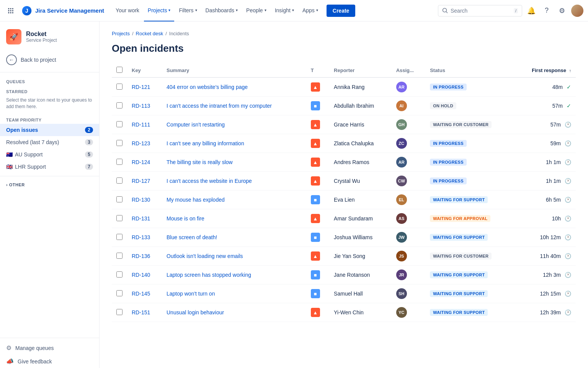 This screenshot has width=588, height=368. I want to click on issue-key: RD-136, so click(141, 256).